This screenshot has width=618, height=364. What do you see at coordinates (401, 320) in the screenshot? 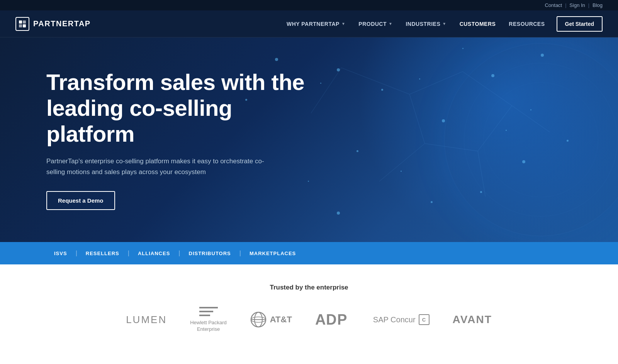
I see `logo-sap-concur: SAP Concur C` at bounding box center [401, 320].